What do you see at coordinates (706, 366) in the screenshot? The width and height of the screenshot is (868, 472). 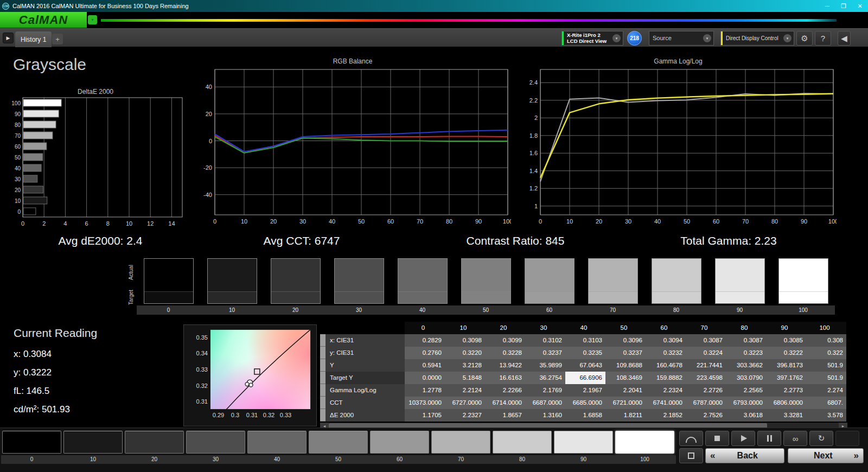 I see `table-cell: 221.7441` at bounding box center [706, 366].